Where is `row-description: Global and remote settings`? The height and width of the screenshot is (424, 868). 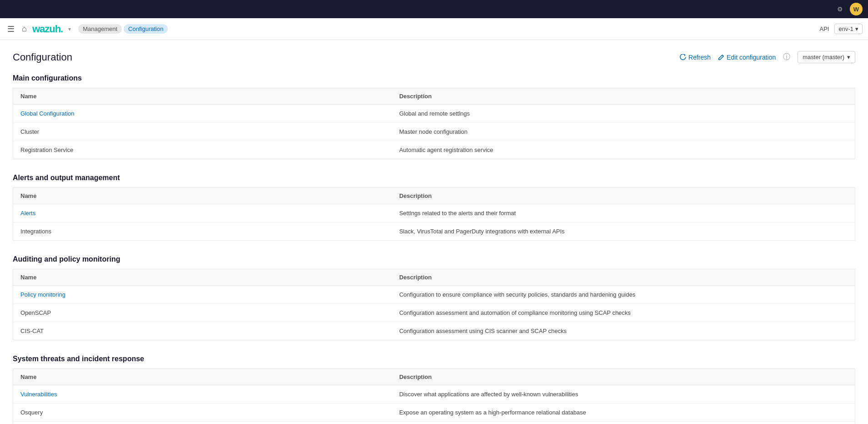
row-description: Global and remote settings is located at coordinates (624, 114).